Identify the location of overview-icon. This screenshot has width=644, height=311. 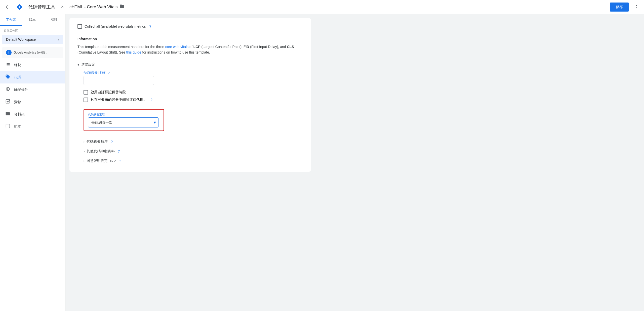
(8, 65).